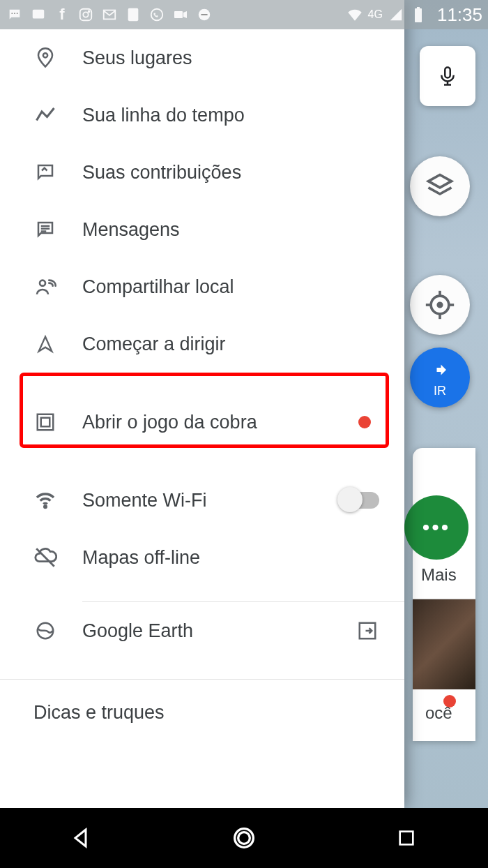 The image size is (488, 868). What do you see at coordinates (440, 305) in the screenshot?
I see `locate-me-button` at bounding box center [440, 305].